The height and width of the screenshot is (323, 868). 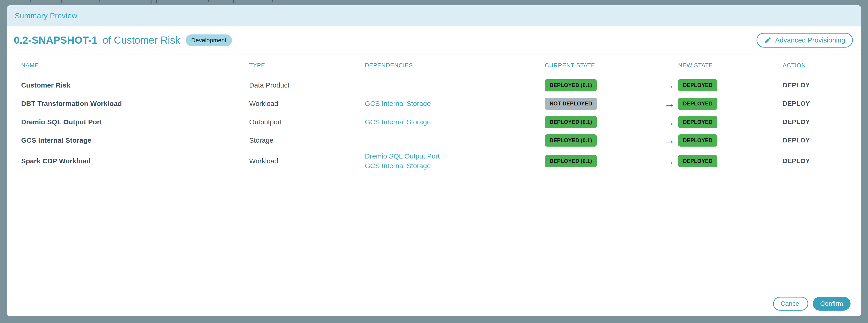 I want to click on current-state-badge: NOT DEPLOYED, so click(x=571, y=104).